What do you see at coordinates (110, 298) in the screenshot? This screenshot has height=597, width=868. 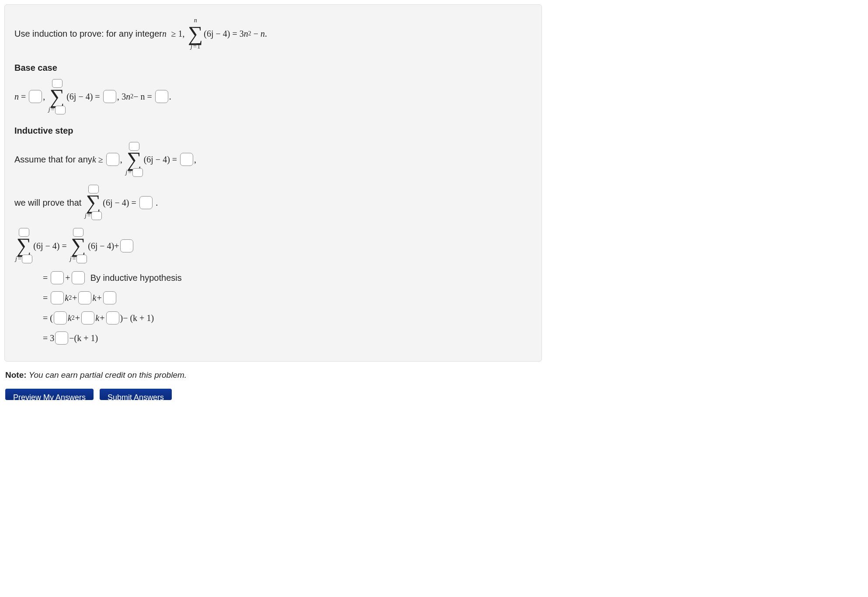 I see `blank-w3c` at bounding box center [110, 298].